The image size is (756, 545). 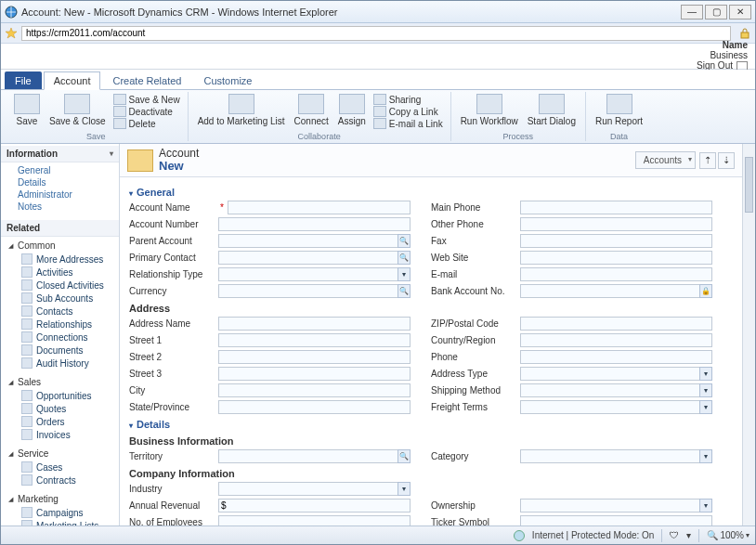 What do you see at coordinates (314, 357) in the screenshot?
I see `street2-input` at bounding box center [314, 357].